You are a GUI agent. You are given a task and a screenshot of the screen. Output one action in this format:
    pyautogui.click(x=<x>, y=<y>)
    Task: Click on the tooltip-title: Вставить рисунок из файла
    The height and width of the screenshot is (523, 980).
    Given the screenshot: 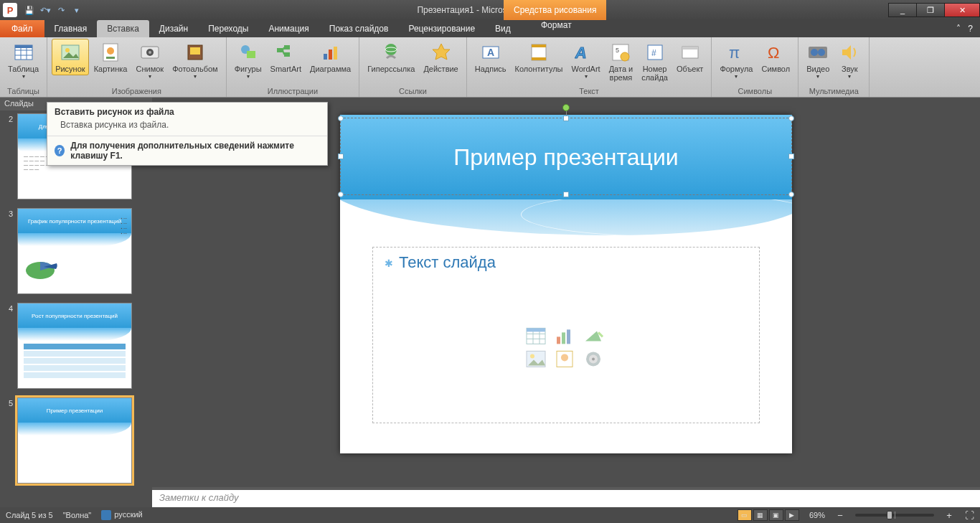 What is the action you would take?
    pyautogui.click(x=187, y=110)
    